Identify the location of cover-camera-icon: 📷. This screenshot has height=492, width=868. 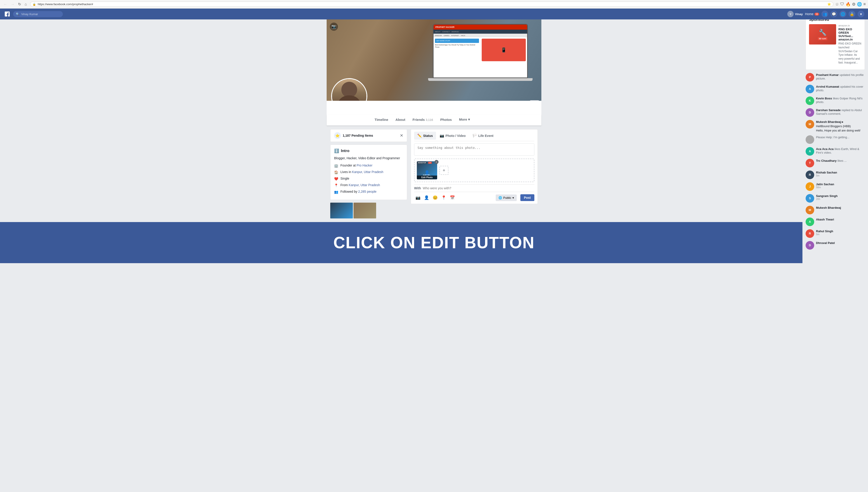
(334, 27).